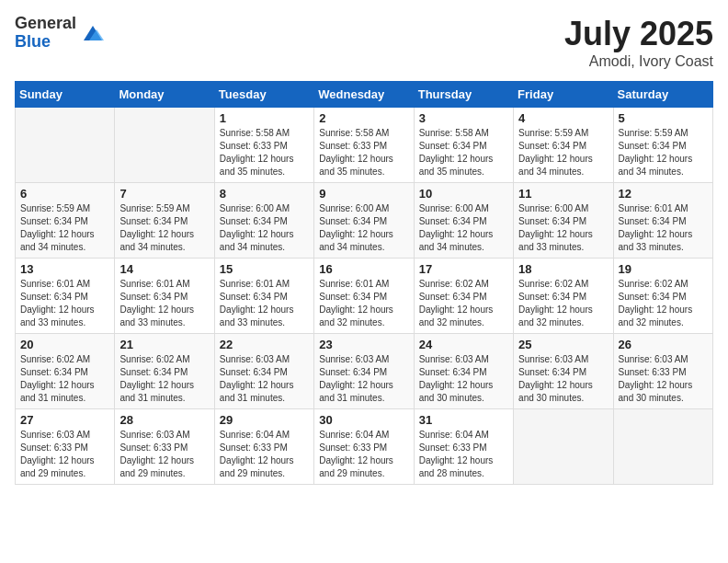  What do you see at coordinates (463, 118) in the screenshot?
I see `day-number: 3` at bounding box center [463, 118].